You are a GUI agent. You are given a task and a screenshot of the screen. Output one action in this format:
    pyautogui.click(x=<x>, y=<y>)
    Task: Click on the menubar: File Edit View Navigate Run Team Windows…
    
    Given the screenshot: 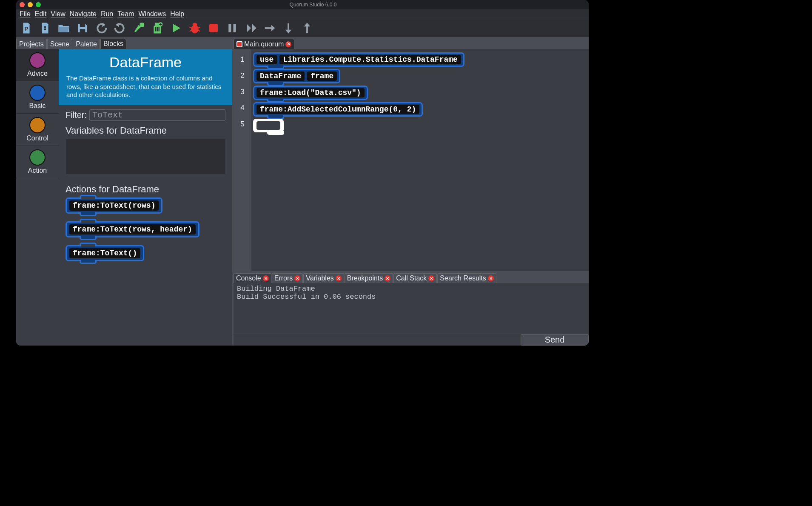 What is the action you would take?
    pyautogui.click(x=302, y=14)
    